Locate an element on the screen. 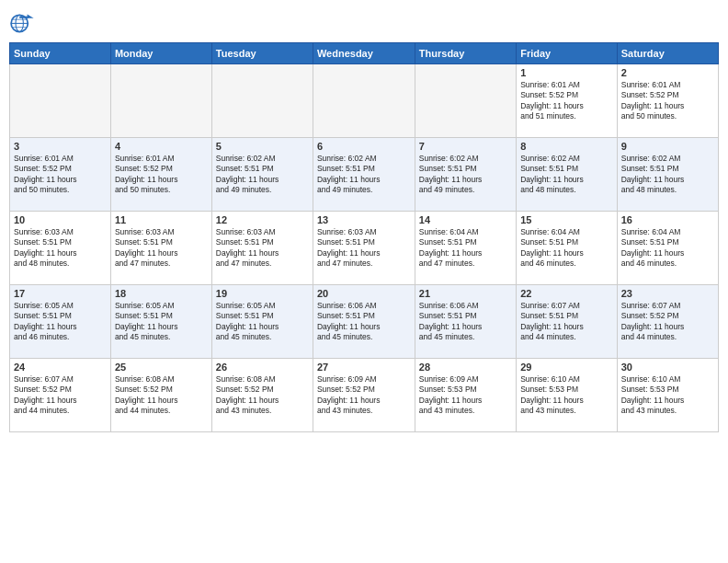  day-cell-17: 17Sunrise: 6:05 AM Sunset: 5:51 PM Dayli… is located at coordinates (61, 322).